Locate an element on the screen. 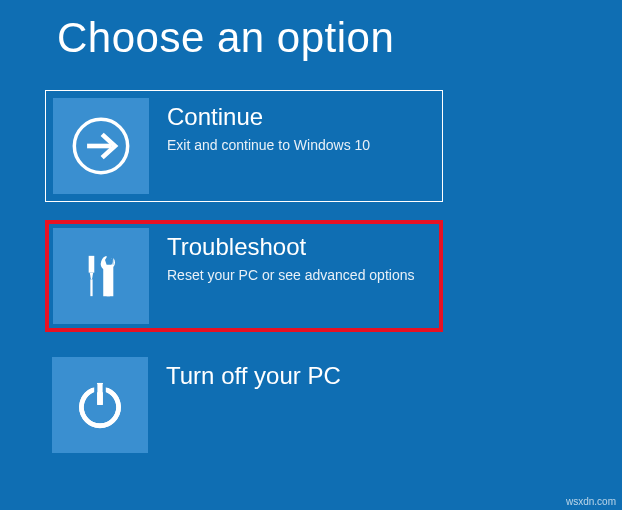 The width and height of the screenshot is (622, 510). continue-desc: Exit and continue to Windows 10 is located at coordinates (268, 146).